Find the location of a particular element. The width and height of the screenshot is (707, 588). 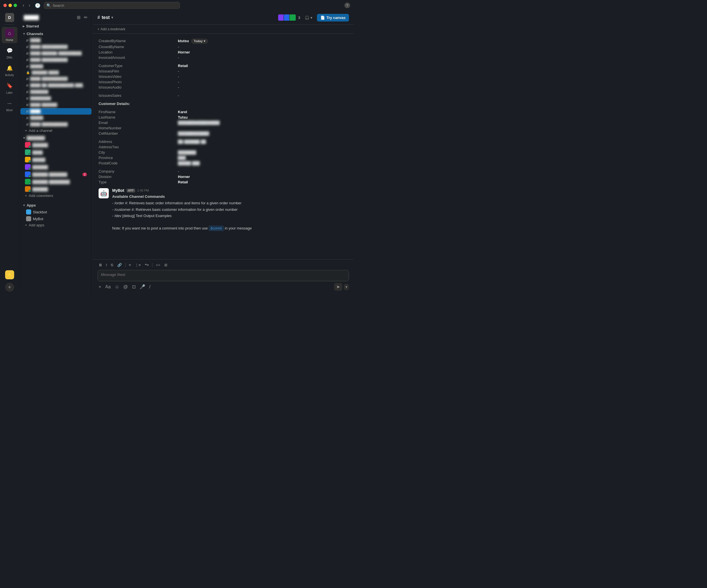

today-badge: Today ▾ is located at coordinates (200, 41).